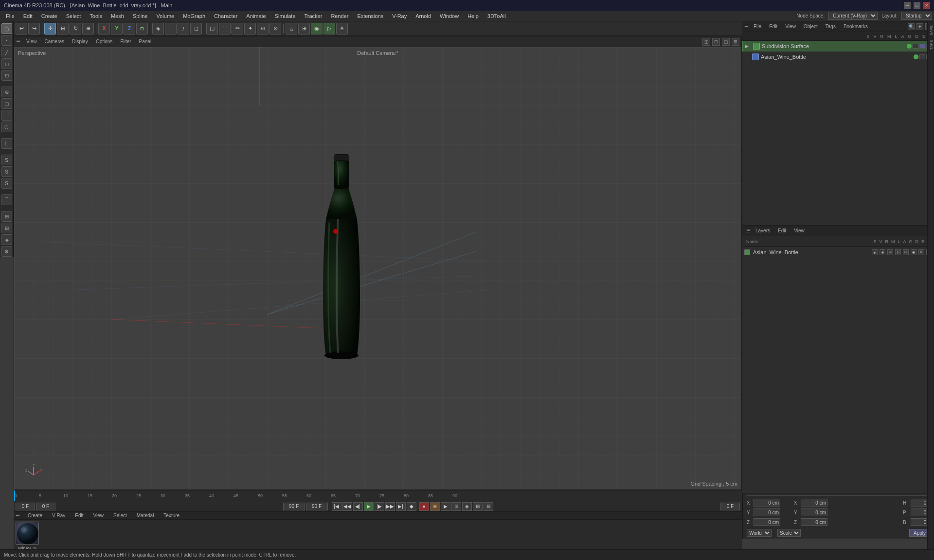 This screenshot has width=934, height=560. I want to click on mat-tab-select: Select, so click(120, 515).